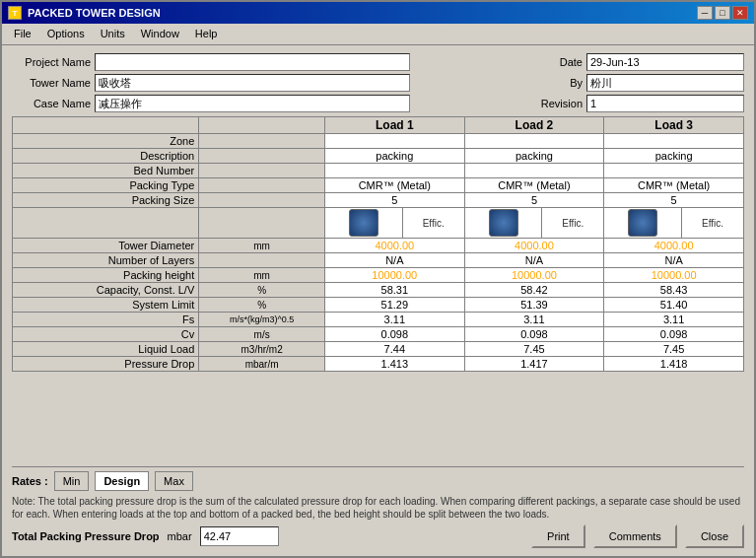 The width and height of the screenshot is (756, 558). Describe the element at coordinates (160, 34) in the screenshot. I see `menu-window: Window` at that location.